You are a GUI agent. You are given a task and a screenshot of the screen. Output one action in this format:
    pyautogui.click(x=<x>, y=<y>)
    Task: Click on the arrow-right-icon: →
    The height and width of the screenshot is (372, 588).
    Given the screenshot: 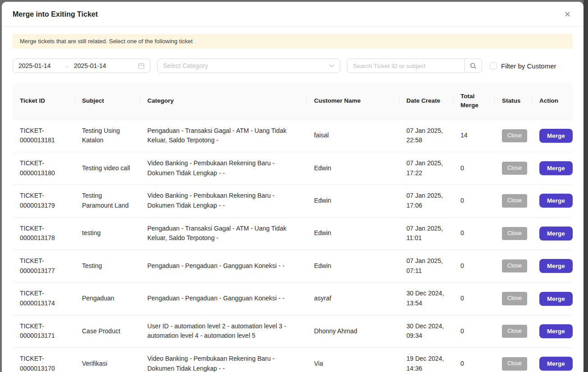 What is the action you would take?
    pyautogui.click(x=67, y=66)
    